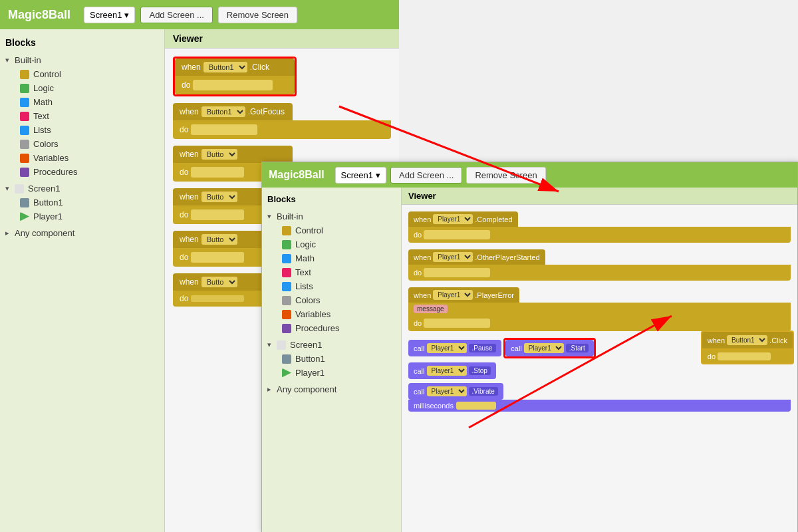 The height and width of the screenshot is (532, 798). What do you see at coordinates (233, 85) in the screenshot?
I see `do-slot` at bounding box center [233, 85].